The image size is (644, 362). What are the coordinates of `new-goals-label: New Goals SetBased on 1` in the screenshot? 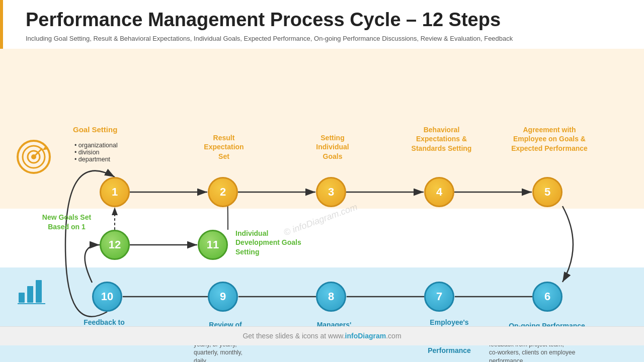 It's located at (66, 222).